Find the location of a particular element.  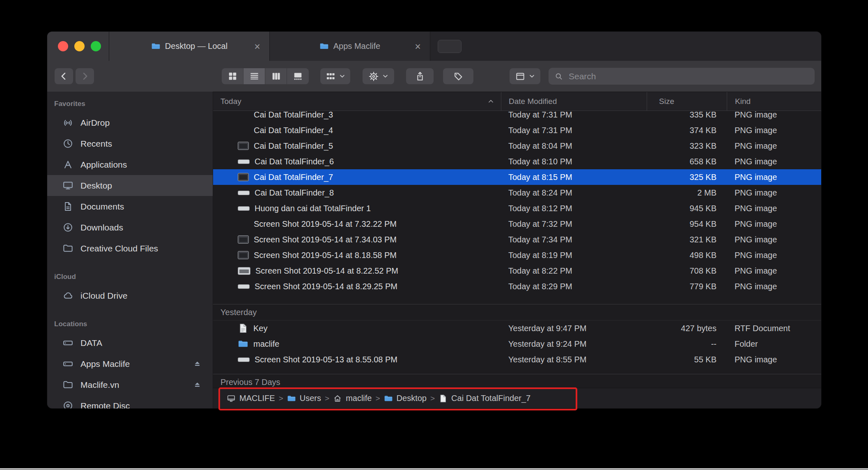

tags-button is located at coordinates (458, 76).